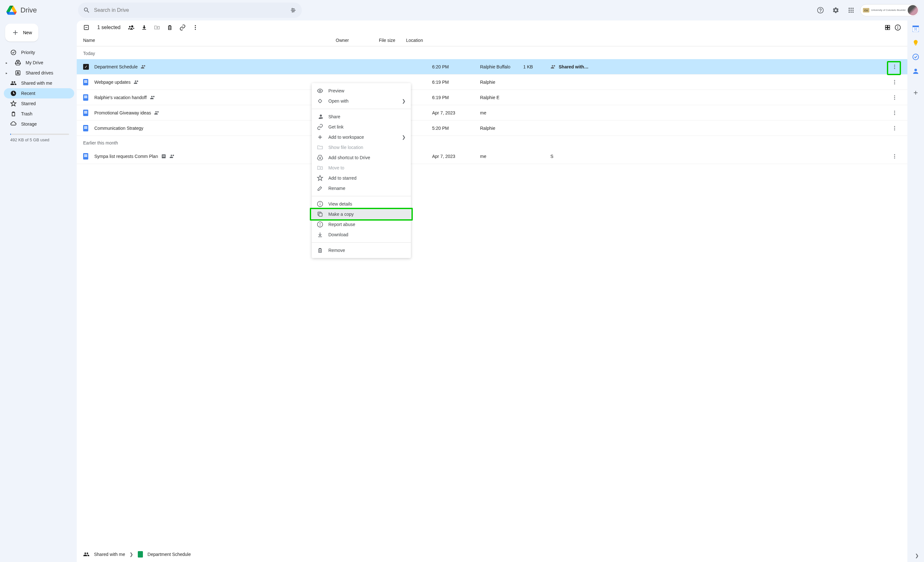 This screenshot has width=924, height=562. I want to click on search-options-icon, so click(293, 10).